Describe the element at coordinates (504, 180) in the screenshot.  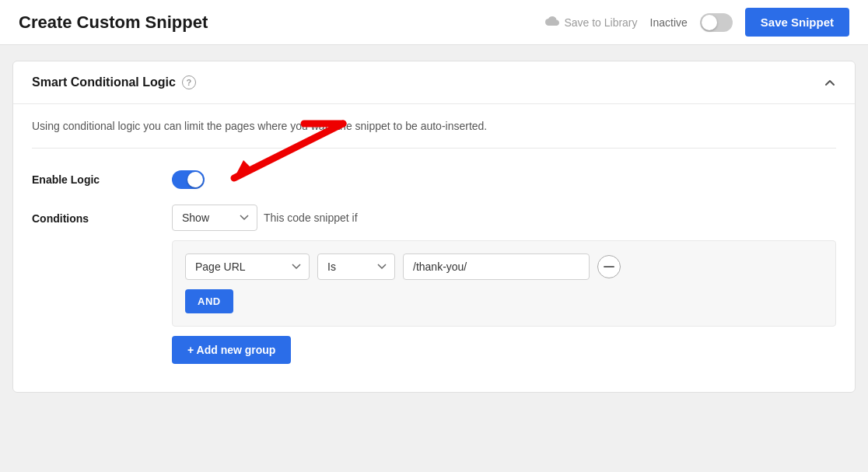
I see `enable-logic-field` at that location.